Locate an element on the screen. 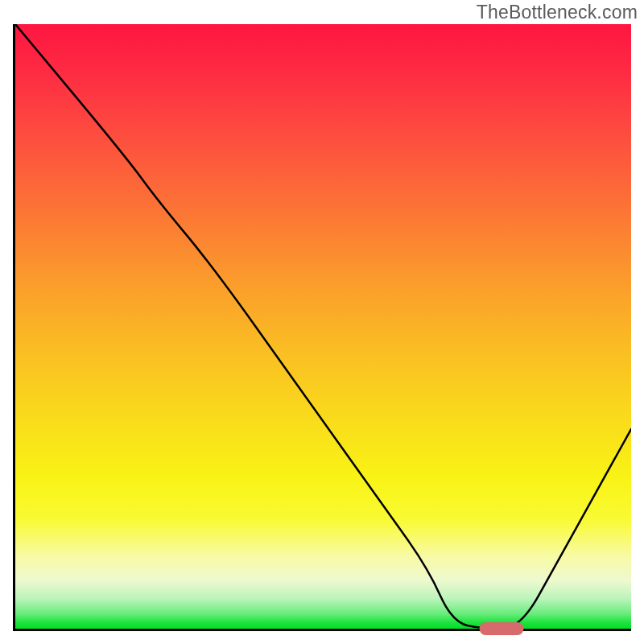 This screenshot has width=644, height=644. optimal-marker is located at coordinates (502, 629).